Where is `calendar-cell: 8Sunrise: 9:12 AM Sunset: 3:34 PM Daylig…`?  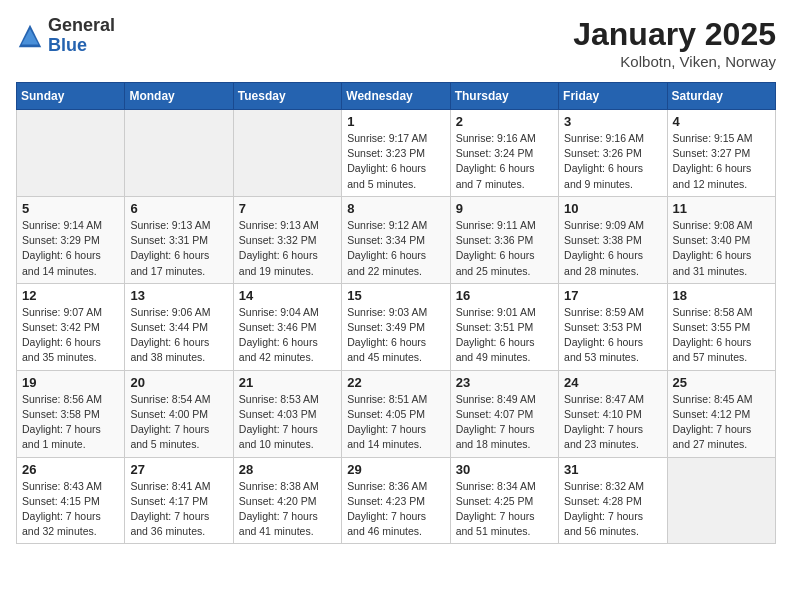 calendar-cell: 8Sunrise: 9:12 AM Sunset: 3:34 PM Daylig… is located at coordinates (396, 240).